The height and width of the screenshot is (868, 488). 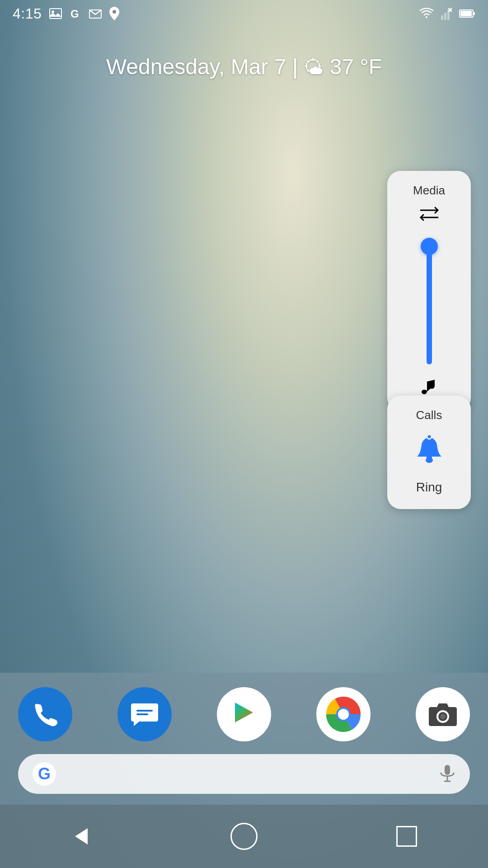 I want to click on status-bar-right, so click(x=447, y=14).